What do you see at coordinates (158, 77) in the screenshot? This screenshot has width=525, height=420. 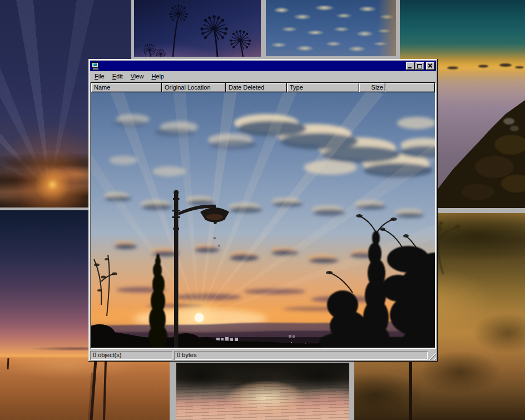 I see `menu-help: Help` at bounding box center [158, 77].